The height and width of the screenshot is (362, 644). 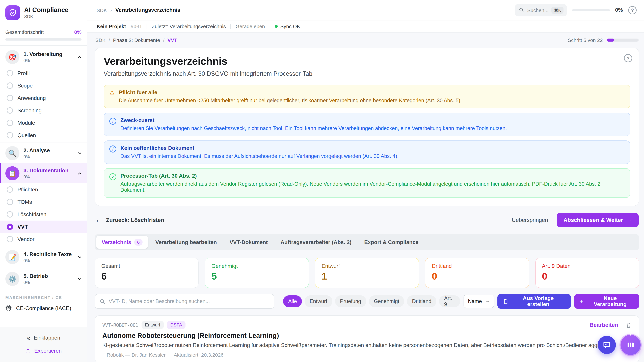 I want to click on sidebar-item-scope: Scope, so click(x=44, y=86).